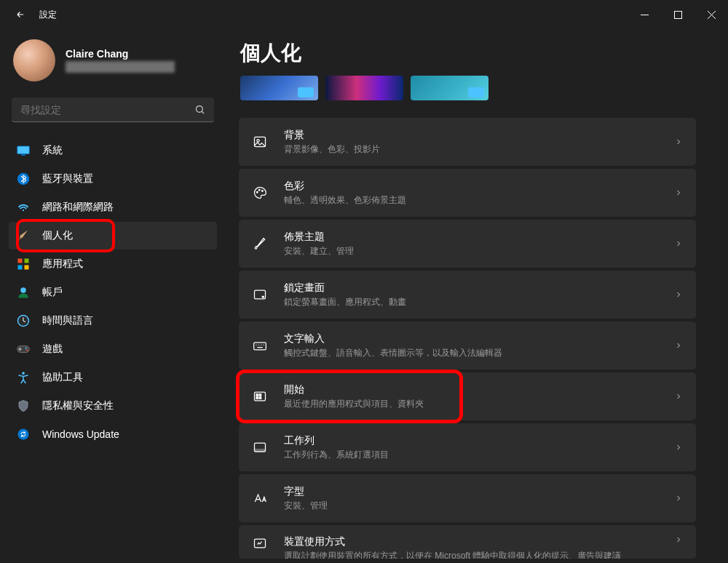  I want to click on sidebar-item-apps: 應用程式, so click(113, 264).